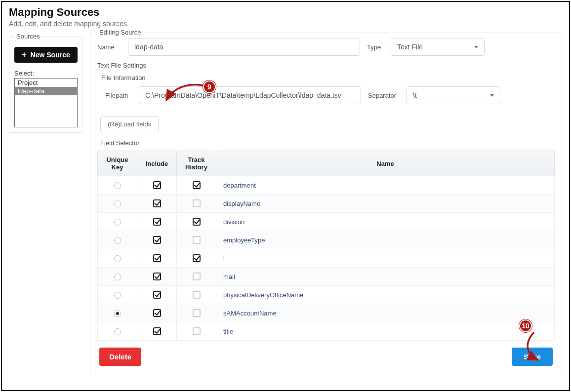 The width and height of the screenshot is (571, 392). I want to click on text-file-settings-label: Text File Settings, so click(326, 65).